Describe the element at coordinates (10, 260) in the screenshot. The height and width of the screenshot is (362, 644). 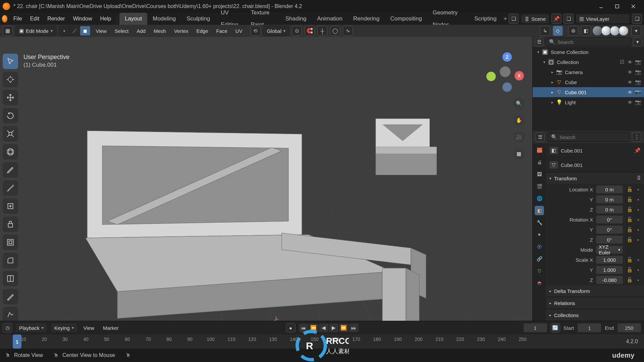
I see `tool-bevel` at that location.